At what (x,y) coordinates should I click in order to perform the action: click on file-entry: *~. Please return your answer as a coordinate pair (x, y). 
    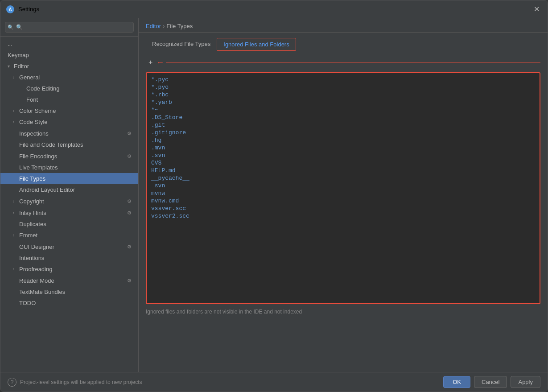
    Looking at the image, I should click on (343, 110).